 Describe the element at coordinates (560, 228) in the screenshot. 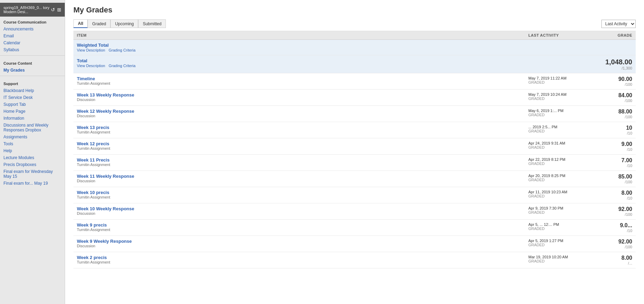

I see `activity-cell: Apr 5, ... 12:... PM GRADED` at that location.